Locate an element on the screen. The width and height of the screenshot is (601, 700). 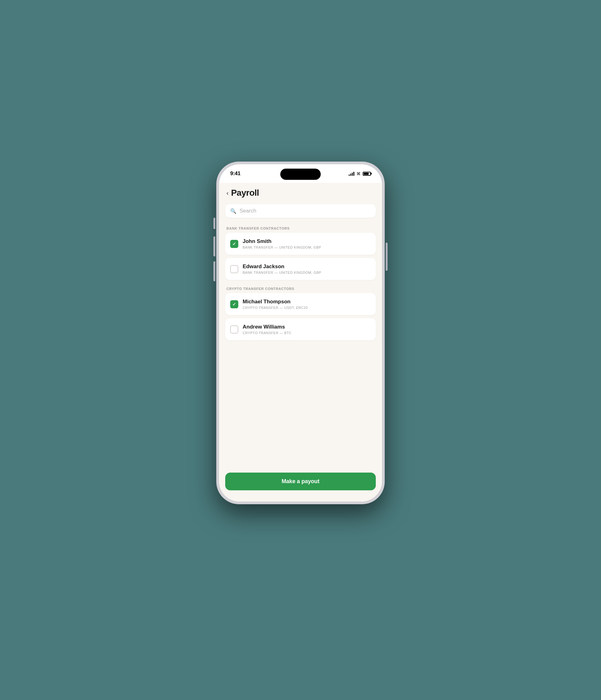
contractor-sub-michael-thompson: CRYPTO TRANSFER — USDT, ERC20 is located at coordinates (307, 307).